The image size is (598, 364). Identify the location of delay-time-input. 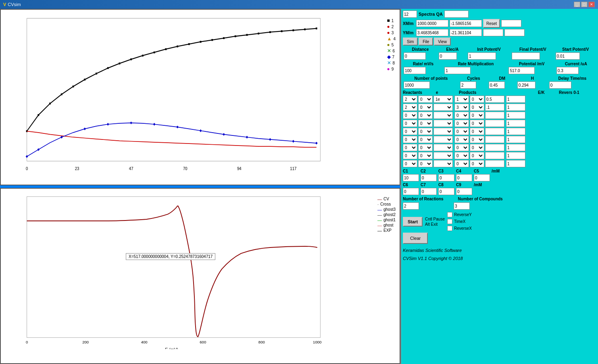
(560, 85).